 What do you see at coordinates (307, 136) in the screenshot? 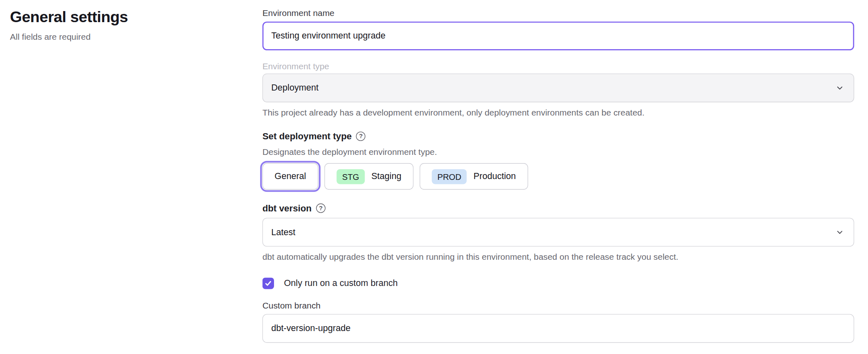
I see `deployment-type-title: Set deployment type` at bounding box center [307, 136].